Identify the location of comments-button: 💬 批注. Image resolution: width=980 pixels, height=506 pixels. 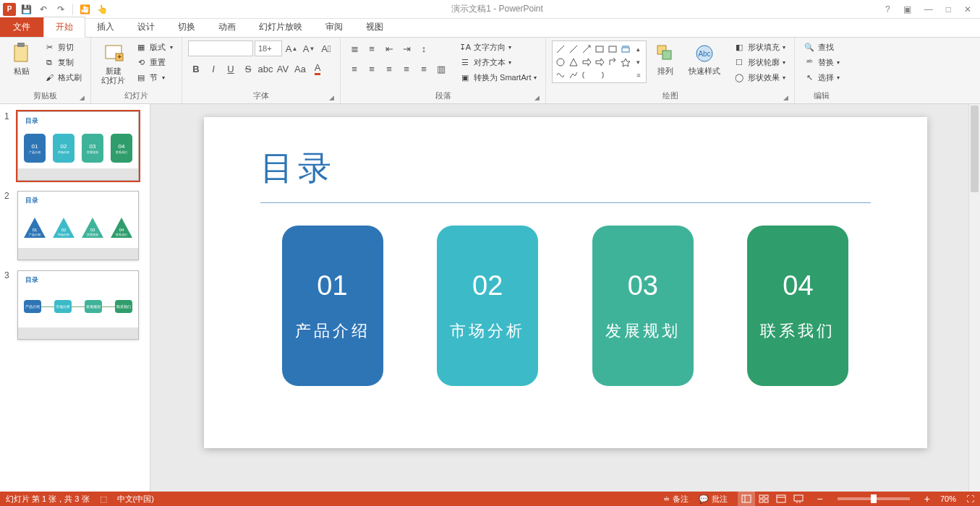
(713, 499).